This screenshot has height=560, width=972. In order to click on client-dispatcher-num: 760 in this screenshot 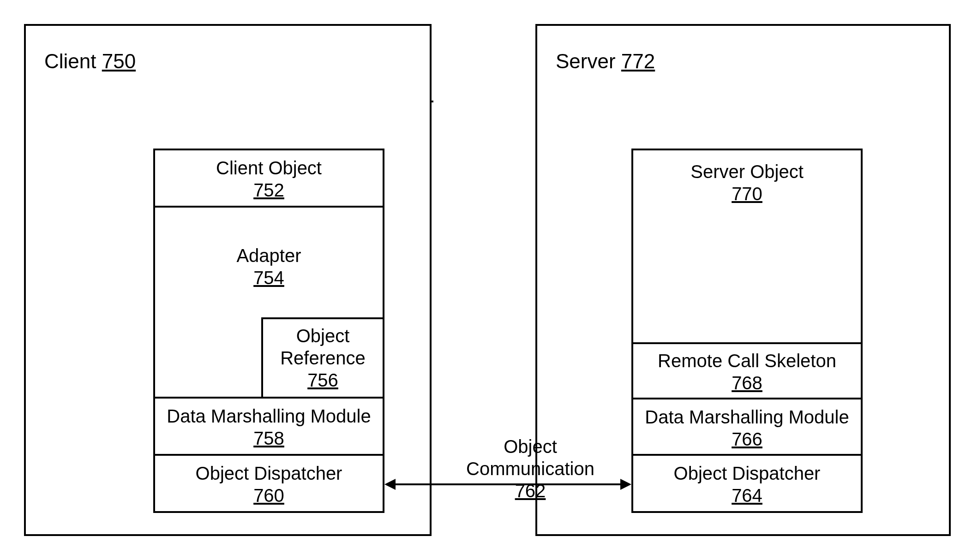, I will do `click(269, 495)`.